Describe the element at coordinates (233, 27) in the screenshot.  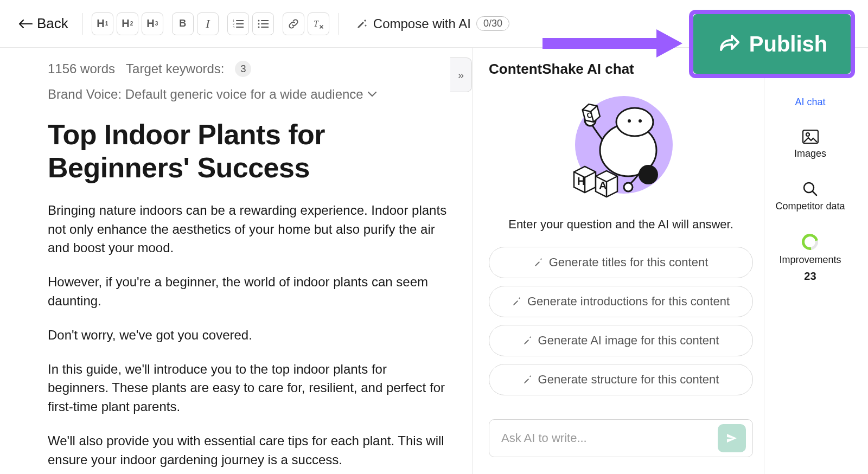
I see `svg-text: 3` at that location.